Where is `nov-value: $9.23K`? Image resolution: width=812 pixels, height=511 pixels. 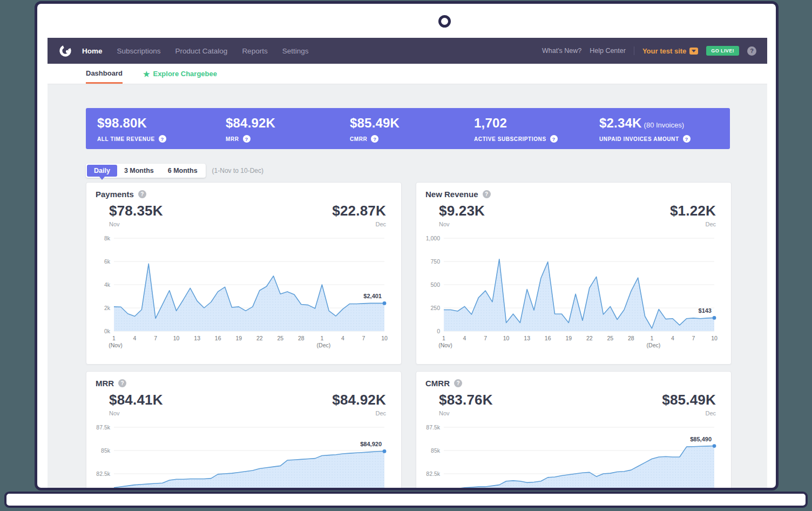 nov-value: $9.23K is located at coordinates (462, 211).